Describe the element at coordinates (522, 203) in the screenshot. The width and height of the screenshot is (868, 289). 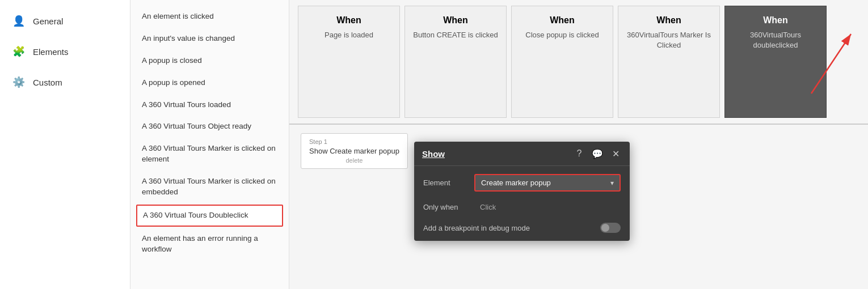
I see `popup-body: Element Create marker popup ▾ Only when …` at that location.